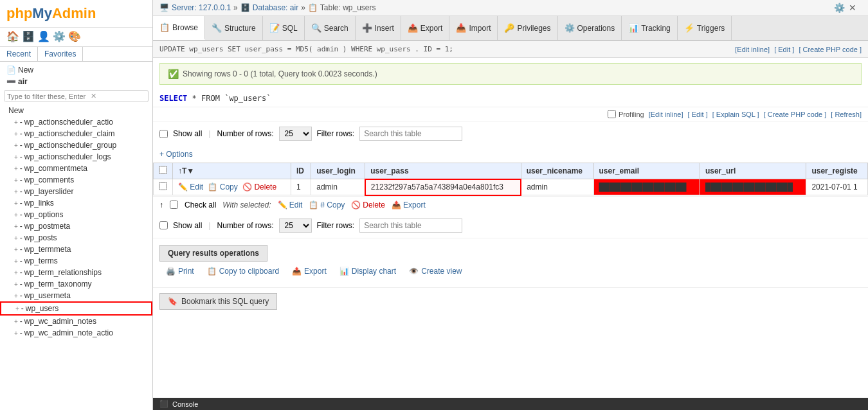 The height and width of the screenshot is (410, 868). What do you see at coordinates (284, 28) in the screenshot?
I see `nav-sql: 📝 SQL` at bounding box center [284, 28].